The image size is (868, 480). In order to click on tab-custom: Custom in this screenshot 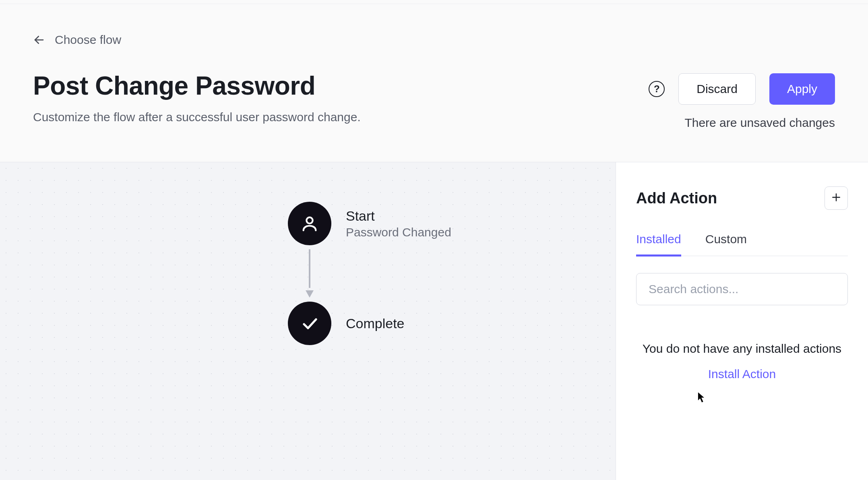, I will do `click(726, 244)`.